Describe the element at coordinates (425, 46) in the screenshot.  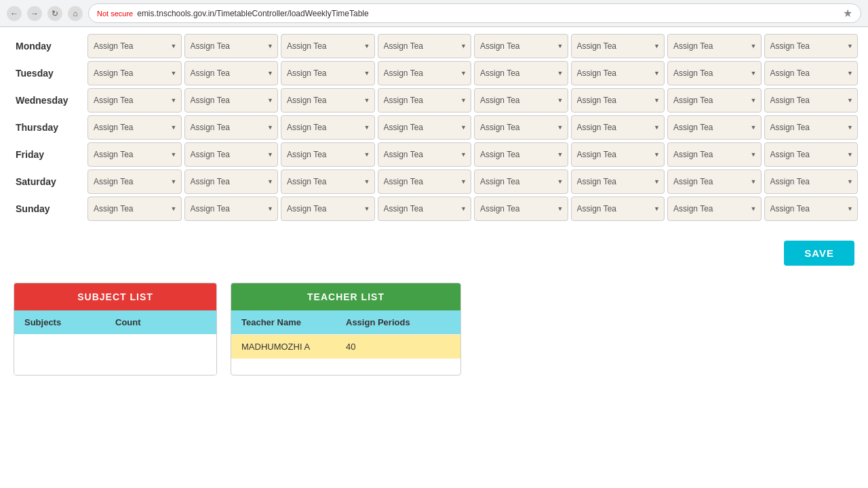
I see `period-select-wrapper-monday-4: Assign Tea` at that location.